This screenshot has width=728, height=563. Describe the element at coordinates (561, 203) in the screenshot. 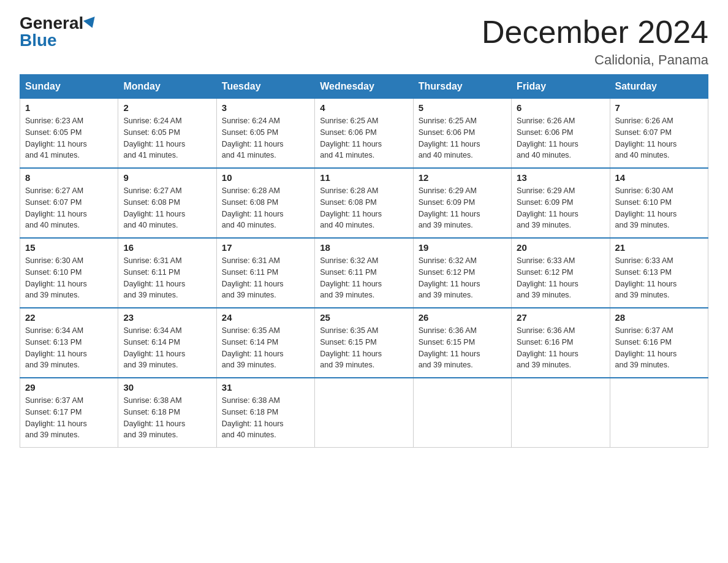

I see `calendar-day-cell: 13 Sunrise: 6:29 AM Sunset: 6:09 PM Dayl…` at that location.